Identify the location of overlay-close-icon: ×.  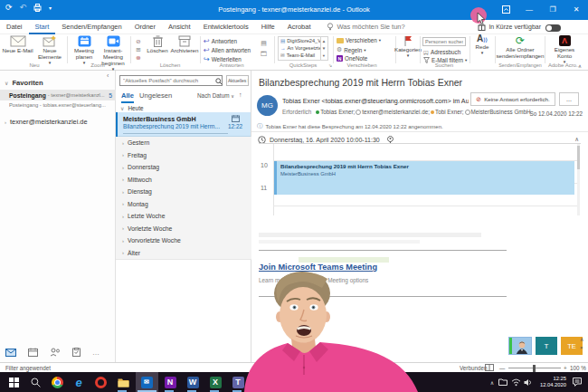
(582, 348).